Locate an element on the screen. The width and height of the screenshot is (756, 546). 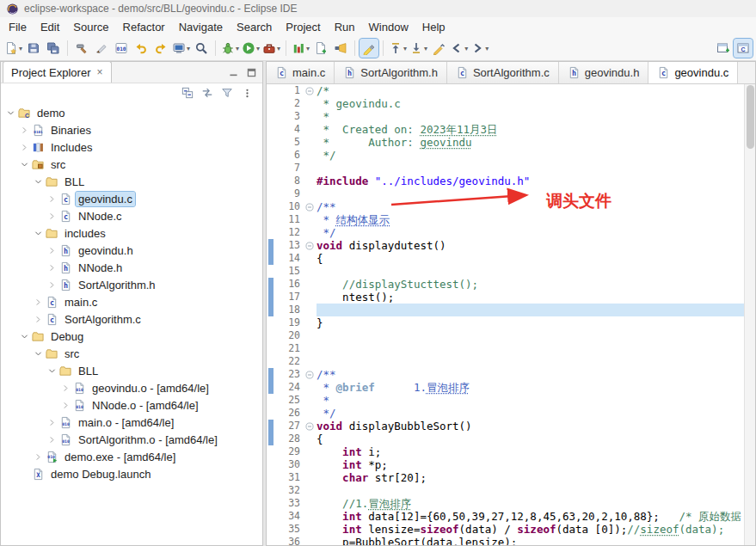
scrollbar-thumb is located at coordinates (750, 117).